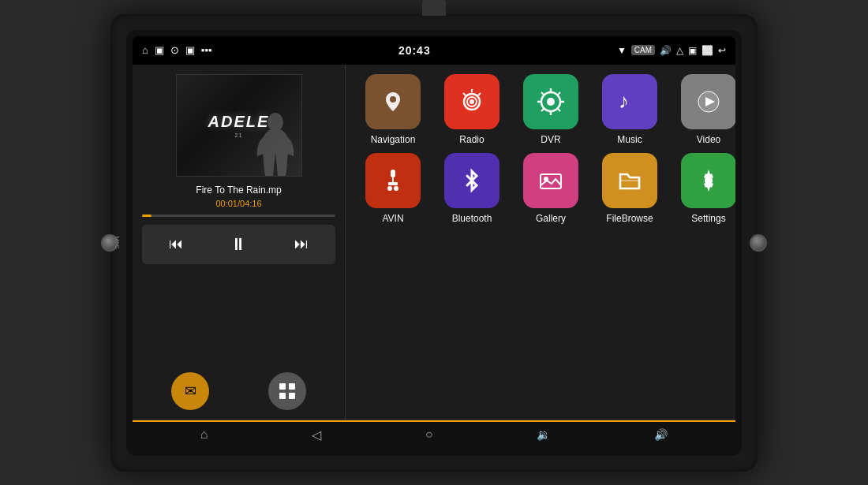 The image size is (868, 485). I want to click on back-icon: ↩, so click(722, 50).